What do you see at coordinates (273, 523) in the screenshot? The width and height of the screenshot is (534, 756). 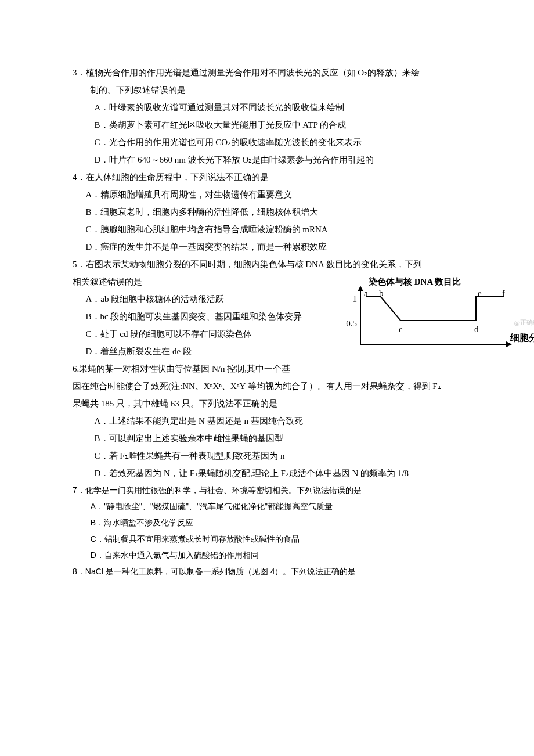 I see `q7-option-b: B．海水晒盐不涉及化学反应` at bounding box center [273, 523].